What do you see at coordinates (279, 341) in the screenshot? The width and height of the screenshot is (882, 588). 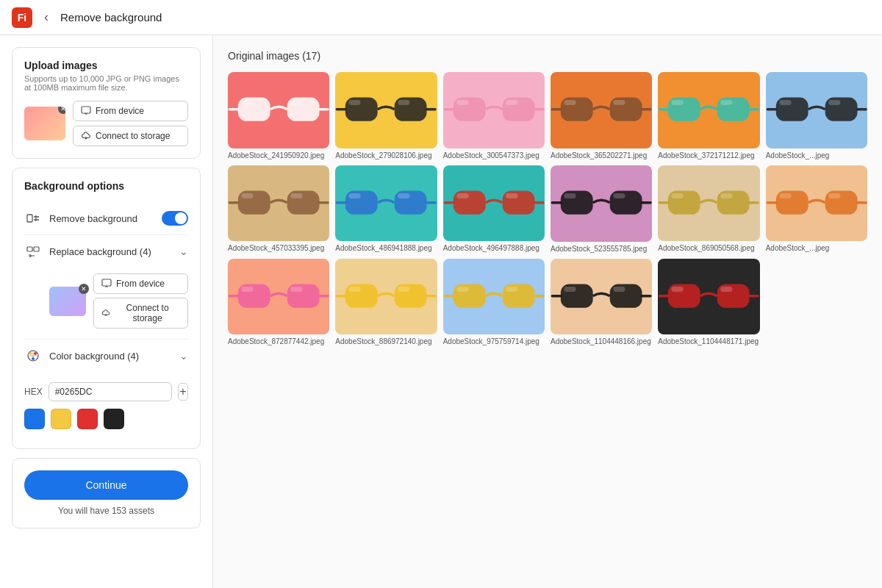 I see `image-name: AdobeStock_872877442.jpeg` at bounding box center [279, 341].